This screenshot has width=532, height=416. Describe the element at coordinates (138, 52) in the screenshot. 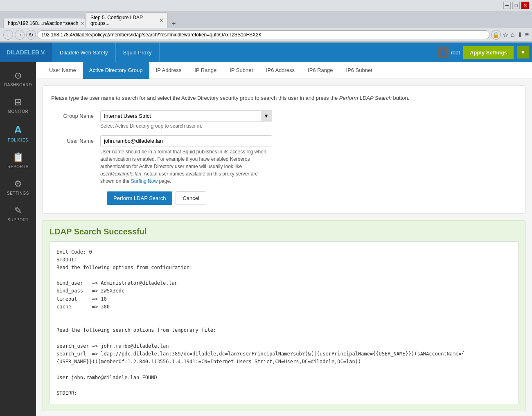

I see `nav-squid-proxy: Squid Proxy` at that location.